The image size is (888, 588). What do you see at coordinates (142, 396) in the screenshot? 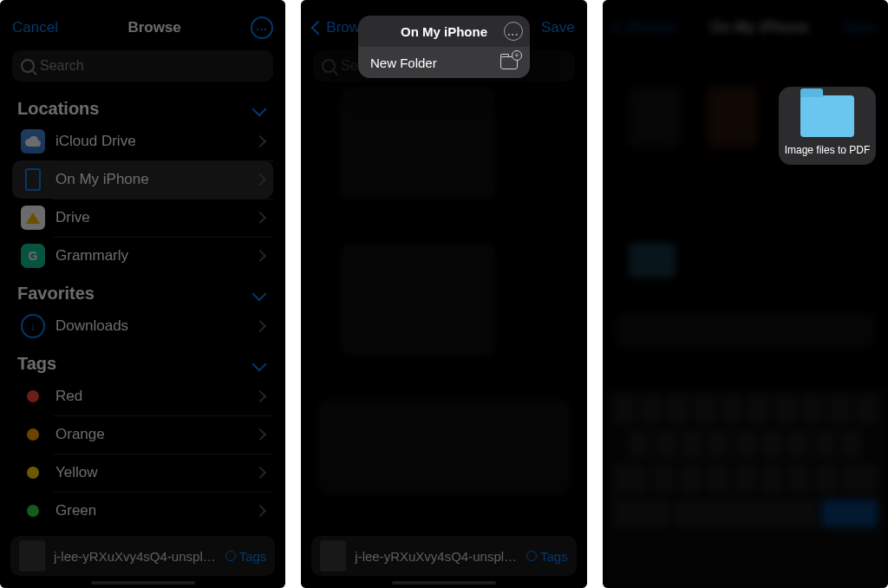
I see `tag-red: Red` at bounding box center [142, 396].